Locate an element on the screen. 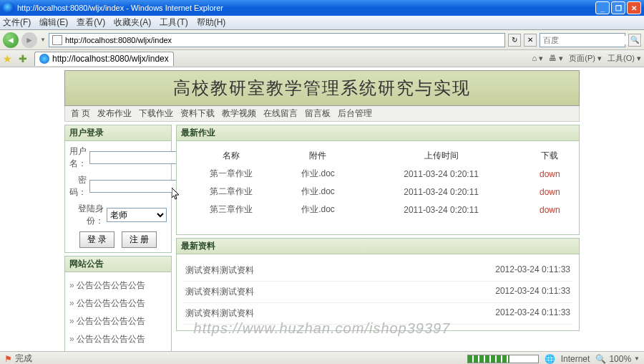  login-button: 登 录 is located at coordinates (97, 239).